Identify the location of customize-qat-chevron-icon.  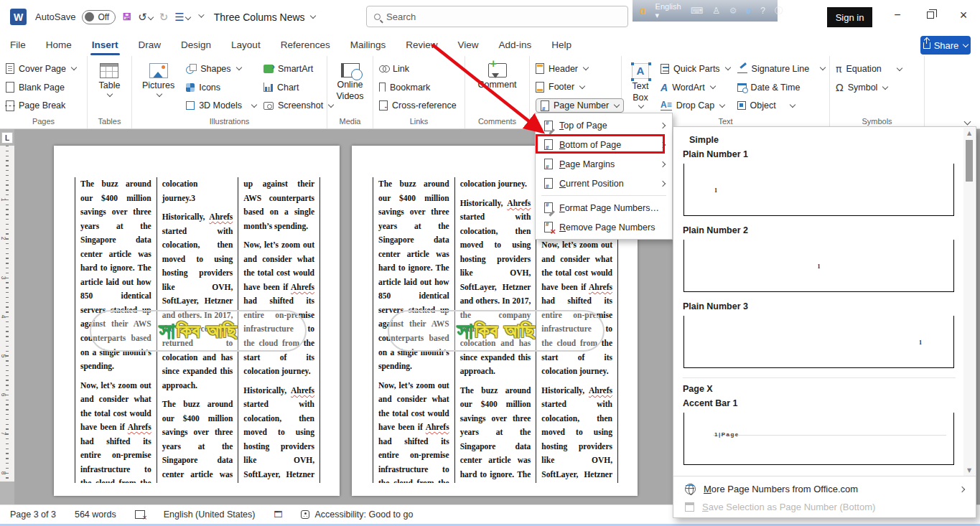
(201, 14).